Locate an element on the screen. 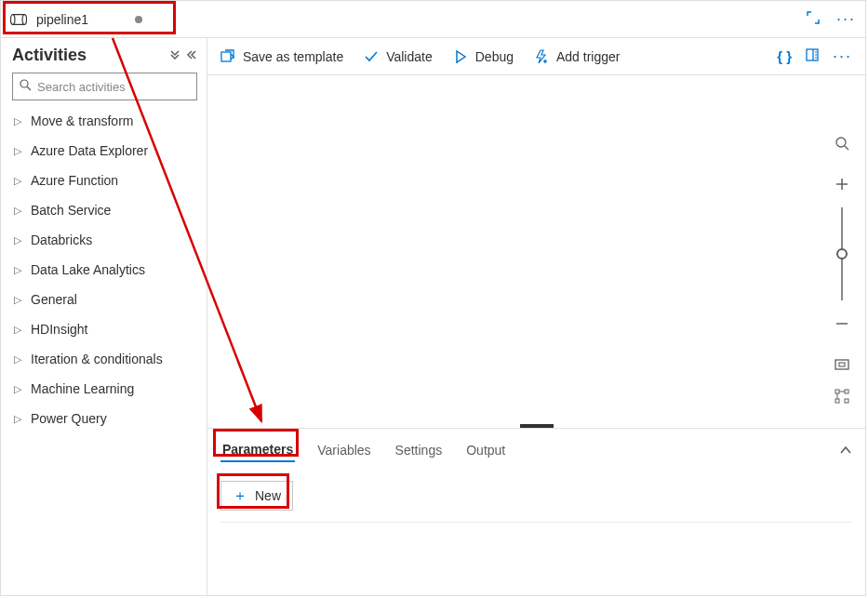  activity-category: ▷Power Query is located at coordinates (104, 419).